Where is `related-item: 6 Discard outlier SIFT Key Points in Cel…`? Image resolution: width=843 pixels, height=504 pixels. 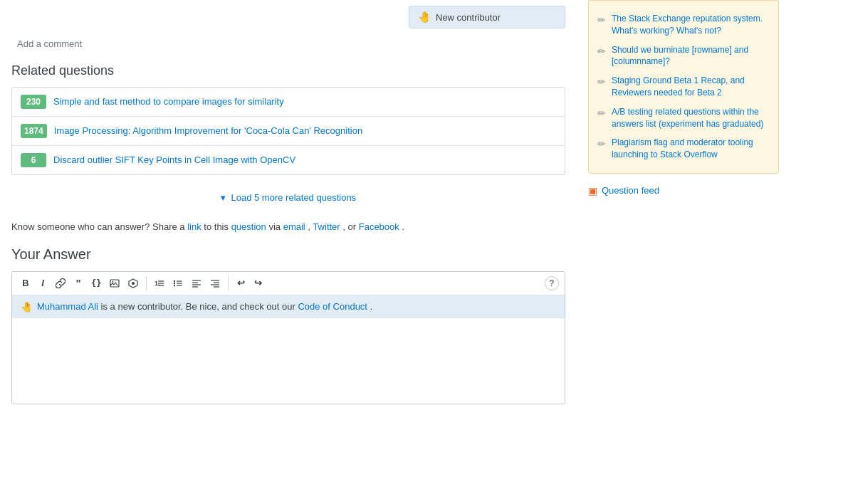
related-item: 6 Discard outlier SIFT Key Points in Cel… is located at coordinates (288, 160).